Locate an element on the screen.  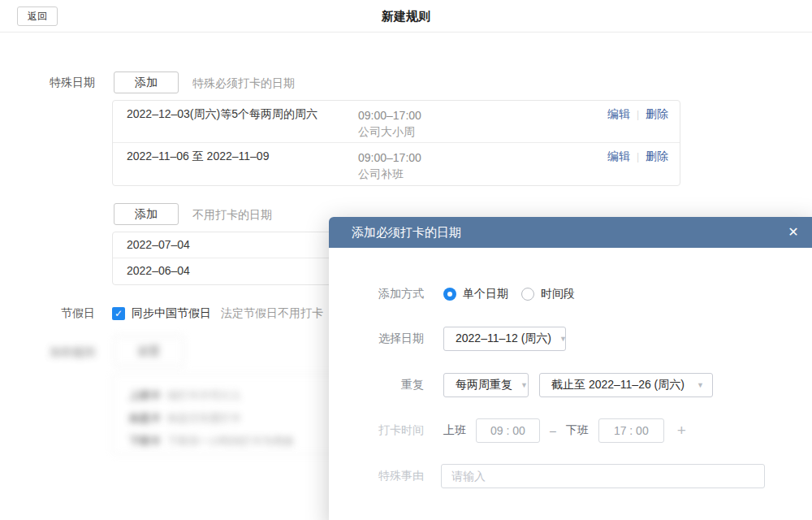
select-date-row: 选择日期 2022–11–12 (周六) ▼ is located at coordinates (570, 339).